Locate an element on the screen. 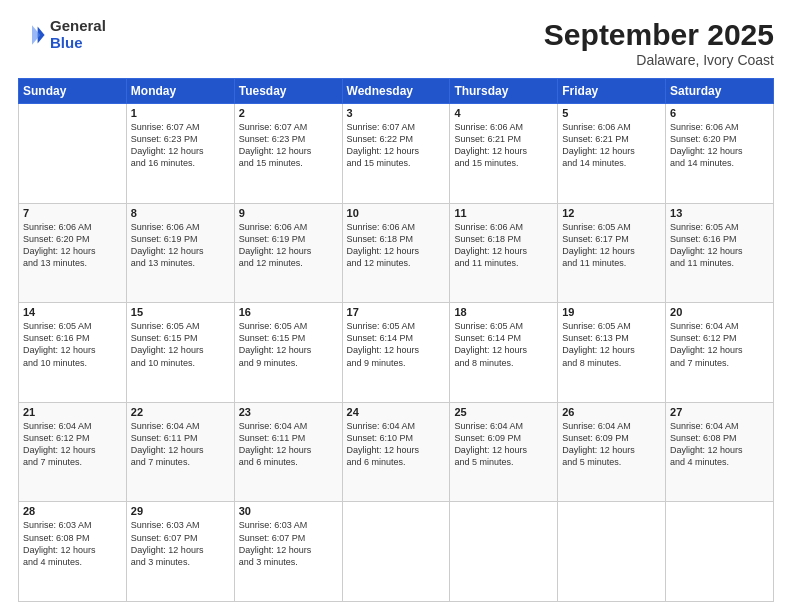 This screenshot has width=792, height=612. calendar-cell: 14Sunrise: 6:05 AM Sunset: 6:16 PM Dayli… is located at coordinates (73, 353).